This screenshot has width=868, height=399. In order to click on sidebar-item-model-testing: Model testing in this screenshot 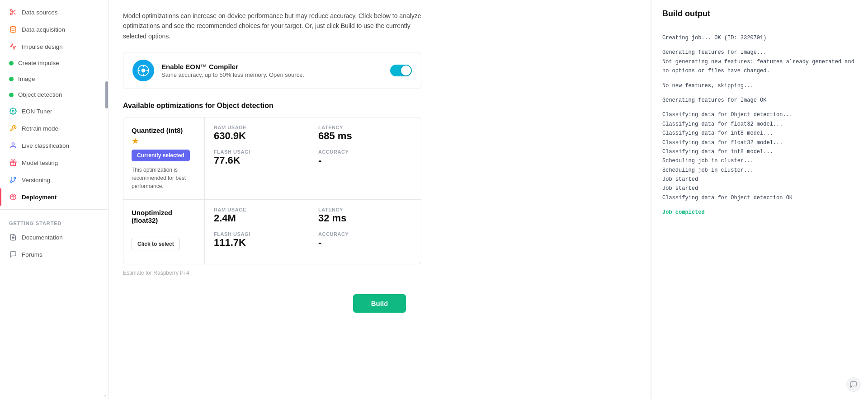, I will do `click(54, 163)`.